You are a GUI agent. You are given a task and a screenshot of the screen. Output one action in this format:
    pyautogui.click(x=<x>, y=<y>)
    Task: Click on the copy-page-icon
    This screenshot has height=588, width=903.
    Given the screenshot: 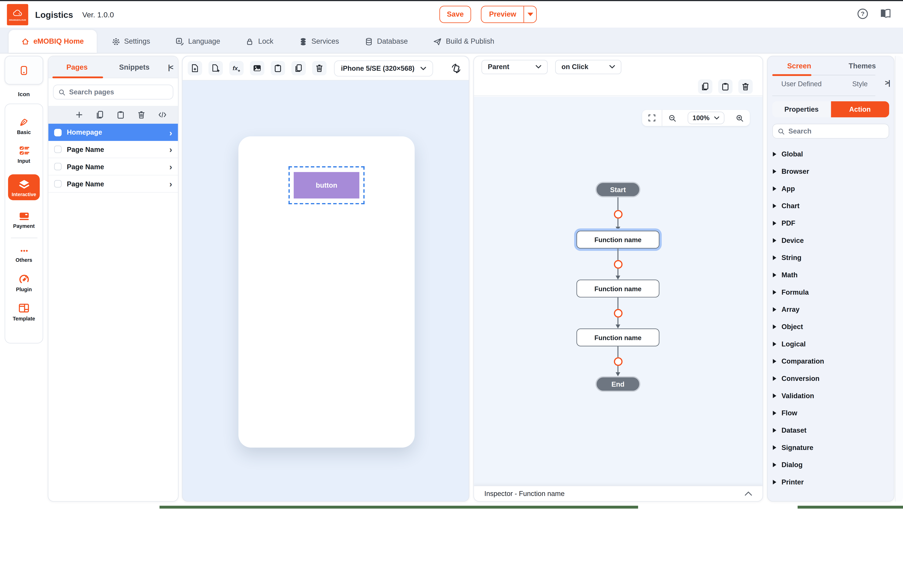 What is the action you would take?
    pyautogui.click(x=100, y=114)
    